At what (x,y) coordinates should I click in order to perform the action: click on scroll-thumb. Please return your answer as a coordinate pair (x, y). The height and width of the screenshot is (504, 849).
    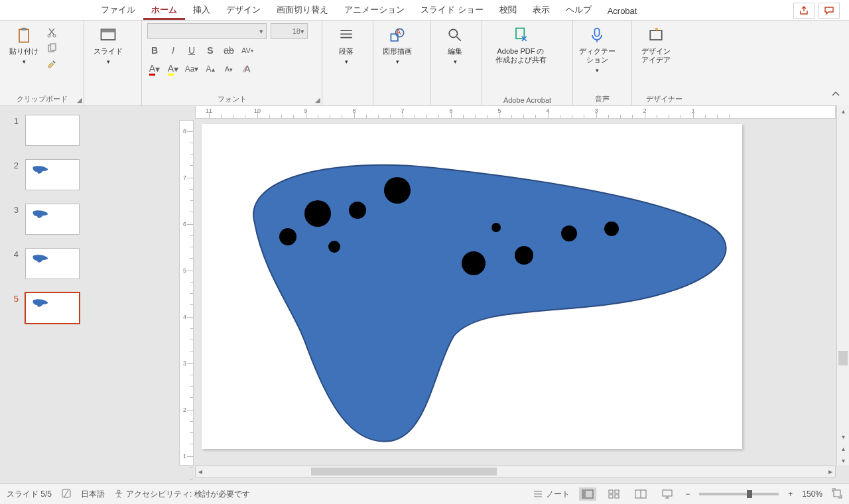
    Looking at the image, I should click on (843, 358).